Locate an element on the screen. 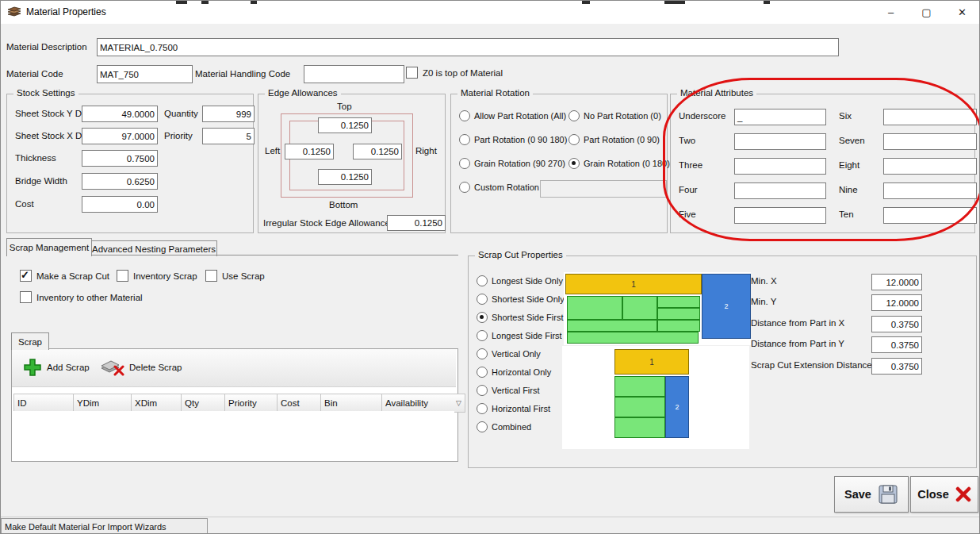 This screenshot has width=980, height=534. close-window-button: ✕ is located at coordinates (963, 12).